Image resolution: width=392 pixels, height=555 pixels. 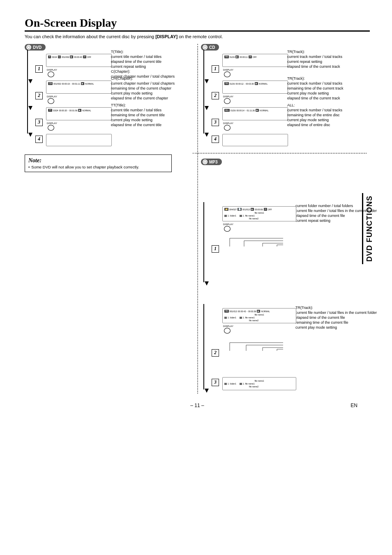 What do you see at coordinates (284, 66) in the screenshot?
I see `cd-step-1: 1 TR01/26 ▶00:00:11 ⟳OFF TR(Track): curr…` at bounding box center [284, 66].